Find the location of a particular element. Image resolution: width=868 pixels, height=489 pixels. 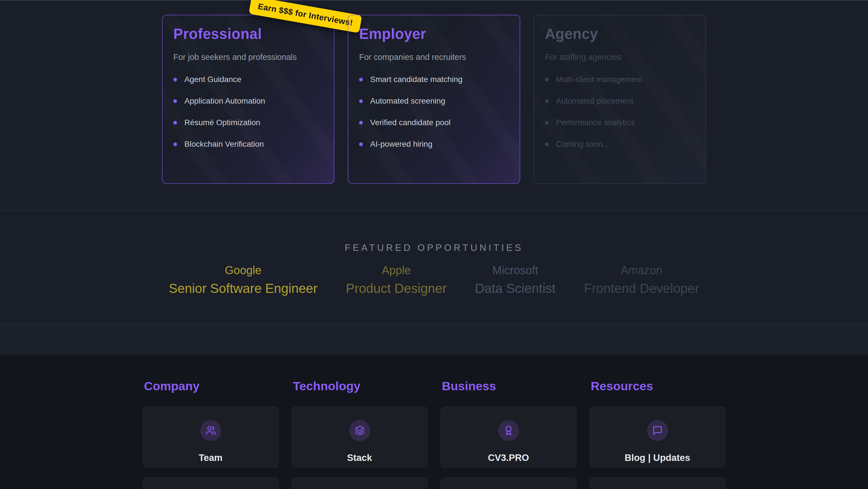

footer-column-business: Business CV3.PRO is located at coordinates (509, 434).